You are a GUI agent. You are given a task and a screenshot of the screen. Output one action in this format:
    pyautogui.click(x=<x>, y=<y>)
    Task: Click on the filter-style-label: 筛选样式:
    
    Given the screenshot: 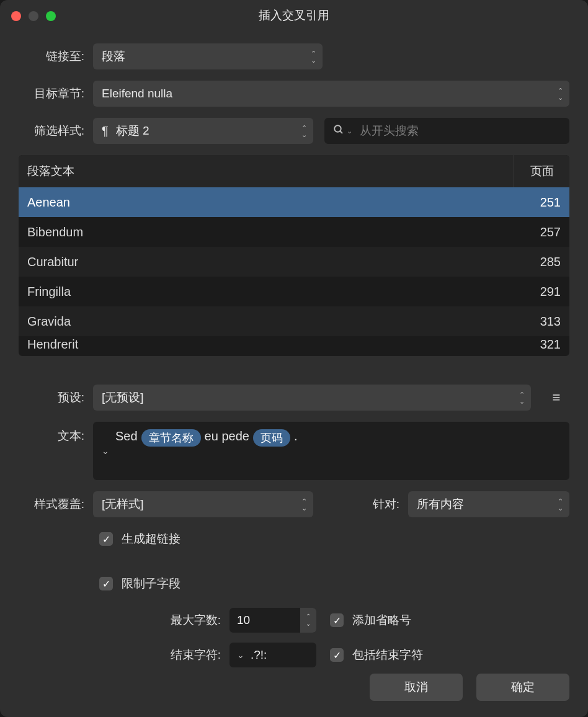 What is the action you would take?
    pyautogui.click(x=56, y=131)
    